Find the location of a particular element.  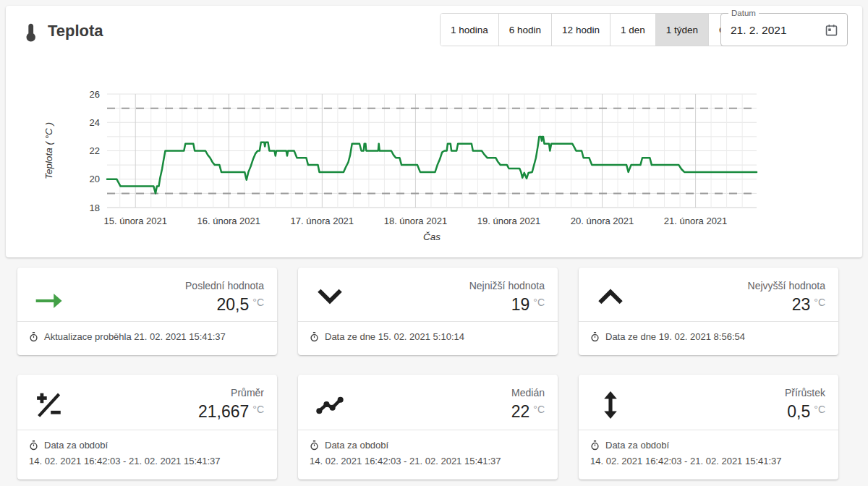

page-title: Teplota is located at coordinates (75, 31).